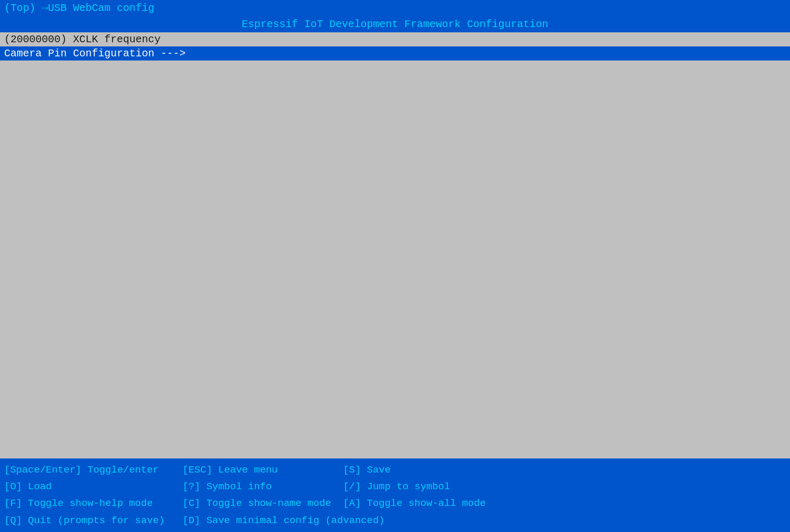 The image size is (790, 532). I want to click on bottom-line-1: [Space/Enter] Toggle/enter [ESC] Leave m…, so click(395, 470).